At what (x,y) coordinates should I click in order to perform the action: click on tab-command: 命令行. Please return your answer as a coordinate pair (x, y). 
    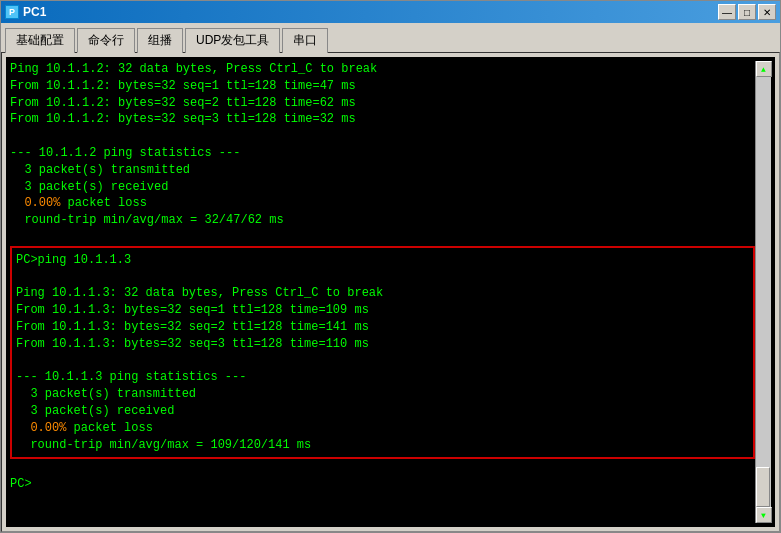
    Looking at the image, I should click on (106, 40).